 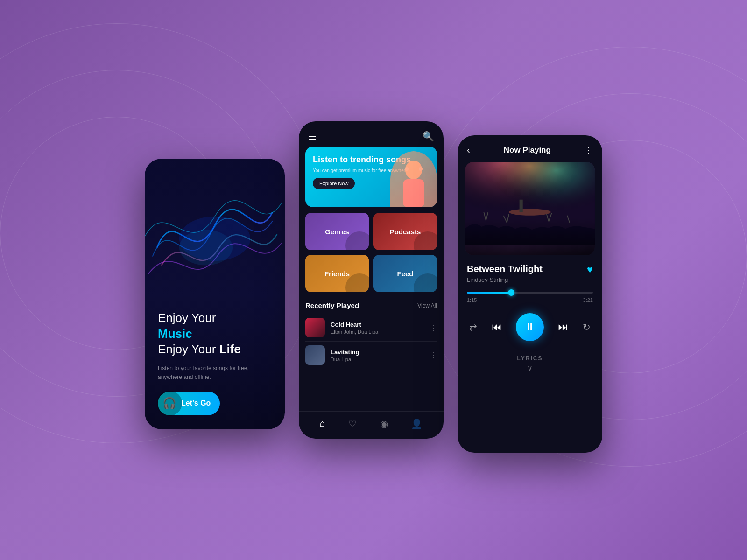 I want to click on bottom-navigation: ⌂ ♡ ◉ 👤, so click(x=371, y=425).